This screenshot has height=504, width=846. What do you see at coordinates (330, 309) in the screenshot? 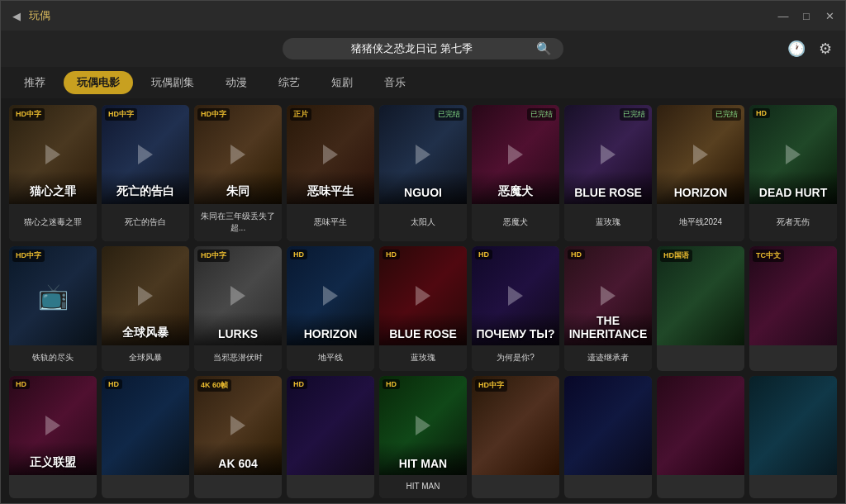
I see `movie-card-12: HORIZONHD地平线` at bounding box center [330, 309].